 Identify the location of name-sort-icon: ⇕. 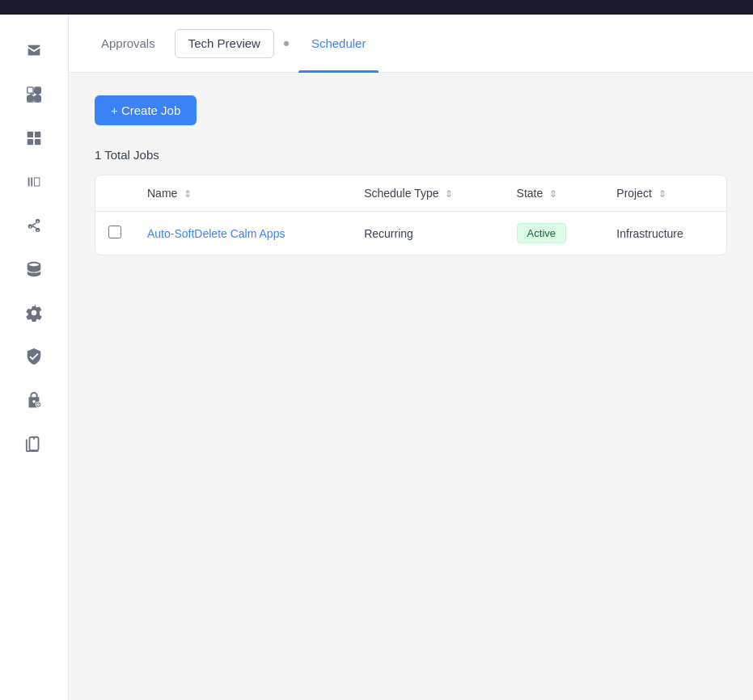
(188, 194).